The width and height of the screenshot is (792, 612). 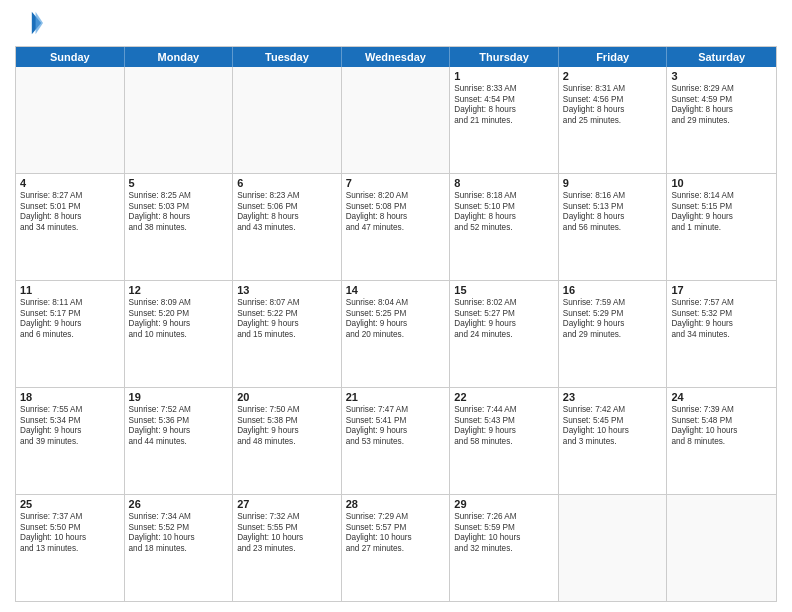 I want to click on day-of-week-header: Friday, so click(x=614, y=57).